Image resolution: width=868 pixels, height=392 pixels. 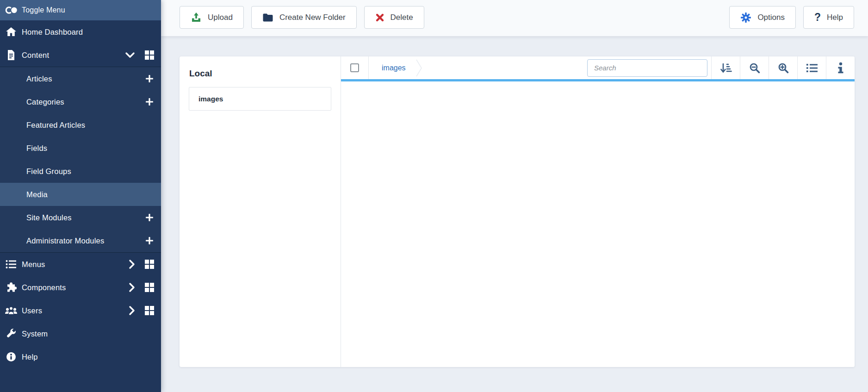 I want to click on options-button: Options, so click(x=763, y=18).